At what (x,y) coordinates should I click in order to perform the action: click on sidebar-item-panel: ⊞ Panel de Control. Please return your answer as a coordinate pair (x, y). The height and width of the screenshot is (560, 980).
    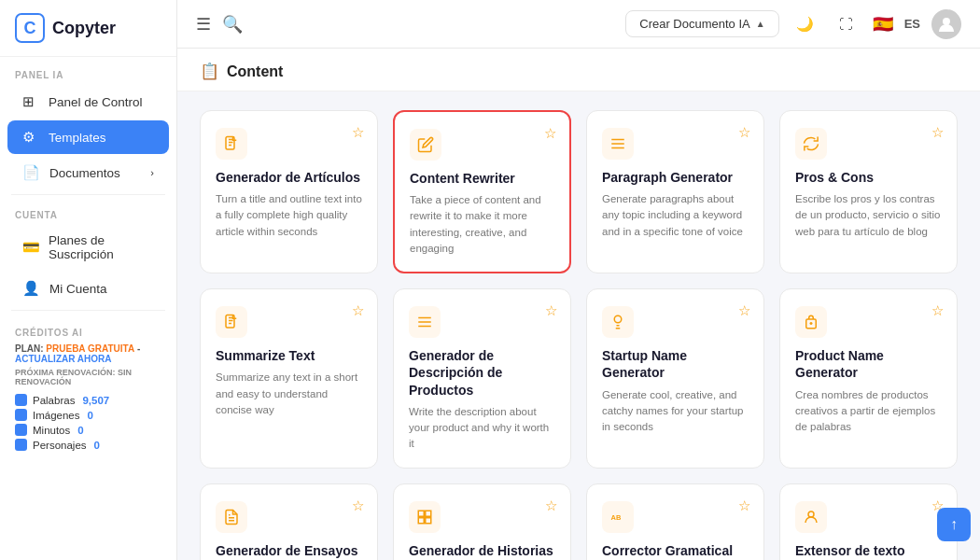
    Looking at the image, I should click on (88, 102).